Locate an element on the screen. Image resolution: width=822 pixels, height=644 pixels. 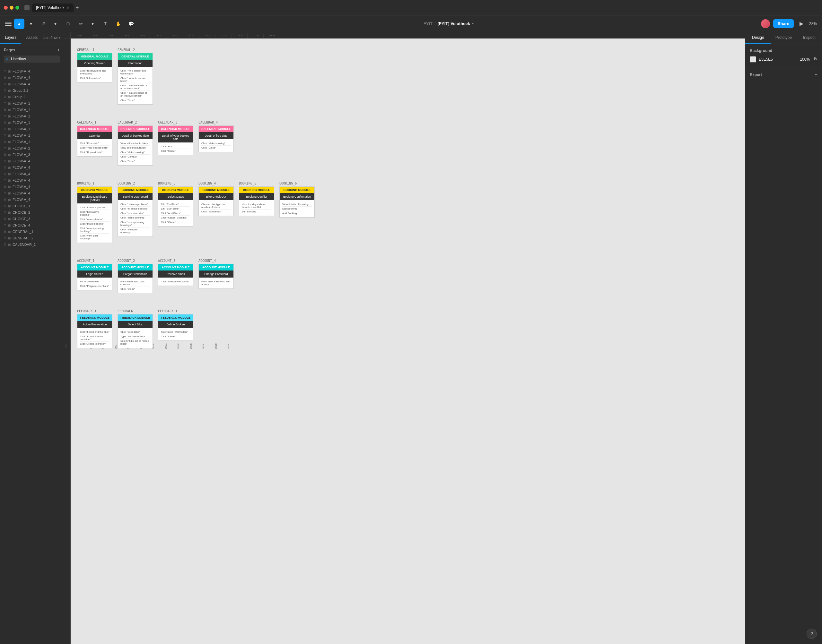
bg-hex-value: E5E5E5 is located at coordinates (766, 59).